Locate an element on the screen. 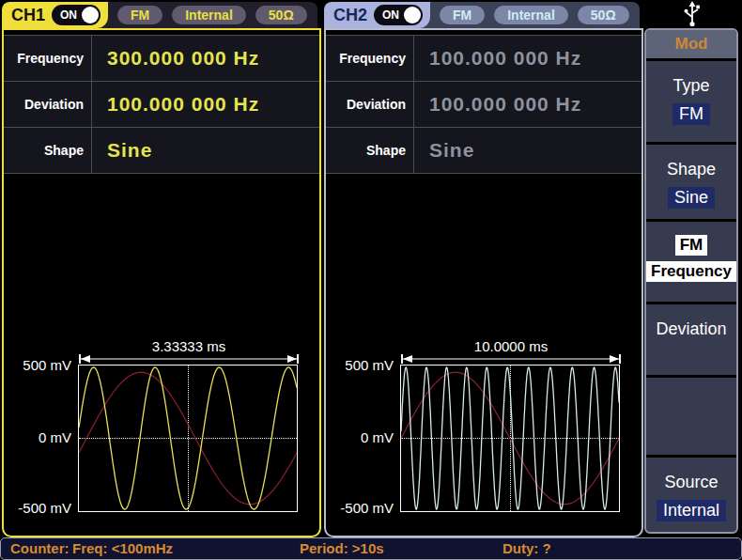 The width and height of the screenshot is (742, 560). ch1-shape-value: Sine is located at coordinates (206, 150).